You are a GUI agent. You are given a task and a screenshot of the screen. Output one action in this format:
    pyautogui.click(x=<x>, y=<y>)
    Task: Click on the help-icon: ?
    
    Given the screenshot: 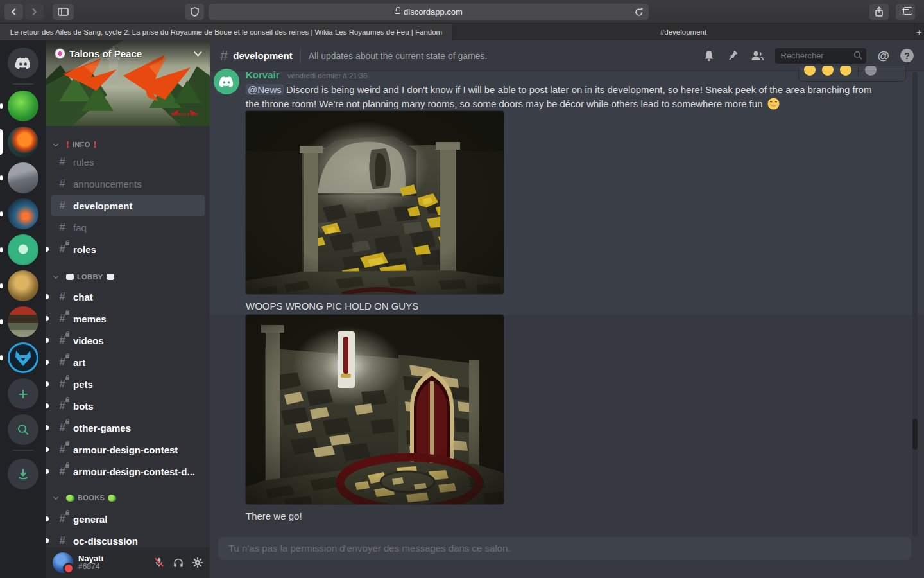 What is the action you would take?
    pyautogui.click(x=907, y=55)
    